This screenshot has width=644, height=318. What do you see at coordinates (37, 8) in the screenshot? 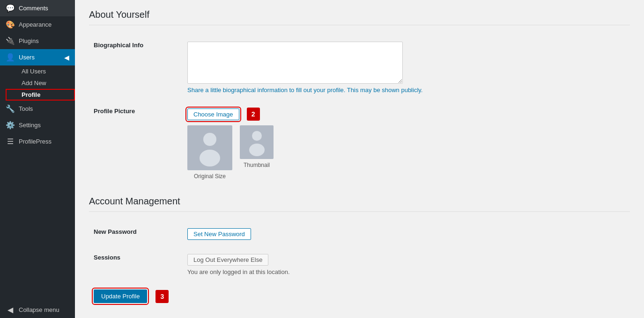
I see `sidebar-item-comments: 💬 Comments` at bounding box center [37, 8].